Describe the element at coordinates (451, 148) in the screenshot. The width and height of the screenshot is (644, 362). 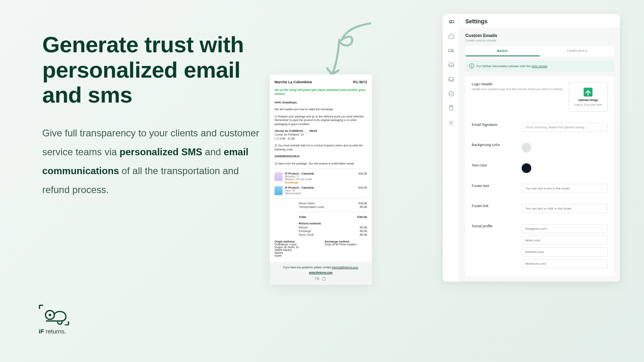
I see `side-rail` at that location.